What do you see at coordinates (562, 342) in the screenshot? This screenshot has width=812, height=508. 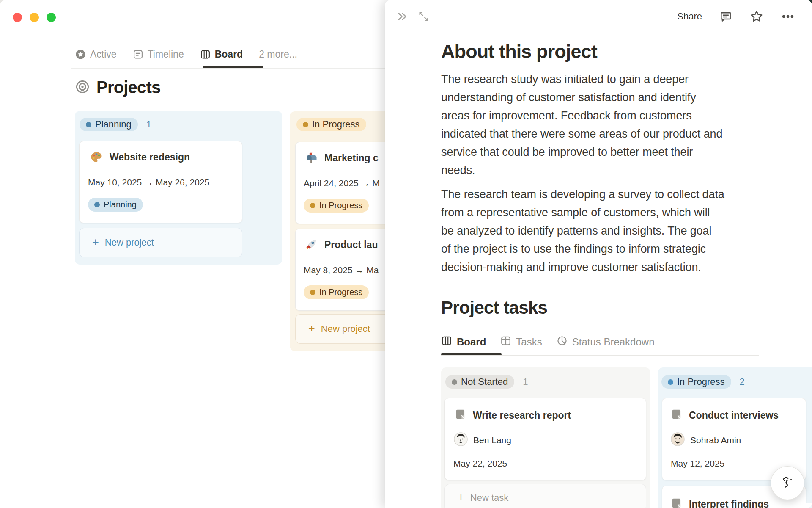 I see `pie-chart-icon` at bounding box center [562, 342].